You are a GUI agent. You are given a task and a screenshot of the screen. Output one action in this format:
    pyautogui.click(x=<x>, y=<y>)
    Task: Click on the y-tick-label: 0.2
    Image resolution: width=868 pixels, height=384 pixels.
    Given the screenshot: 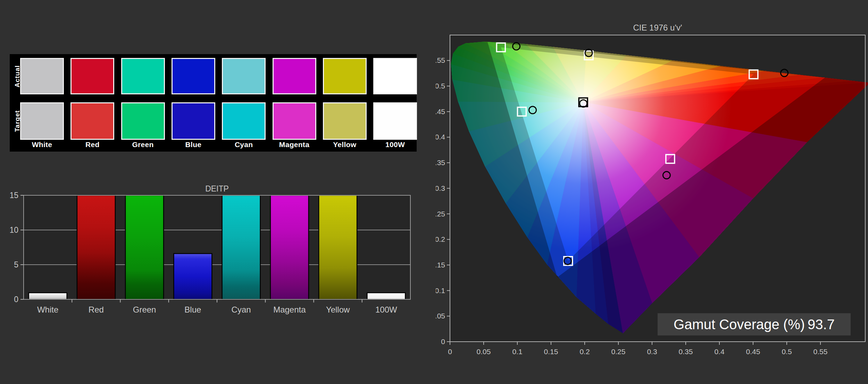 What is the action you would take?
    pyautogui.click(x=440, y=239)
    